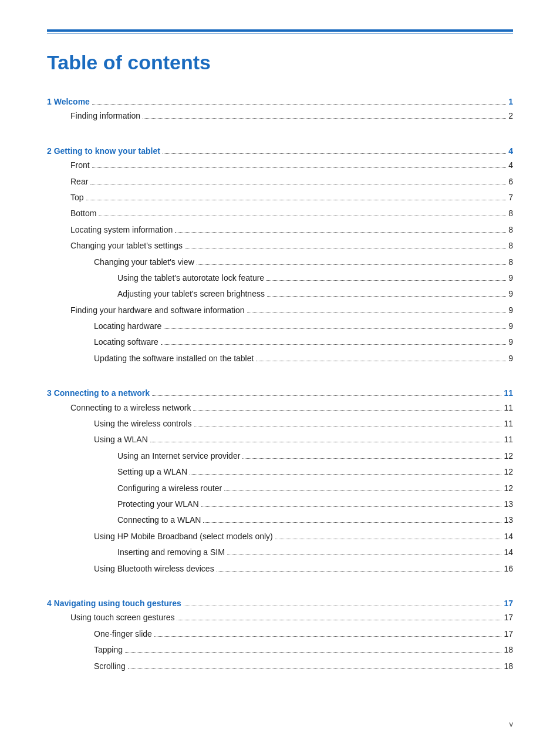 This screenshot has height=746, width=560. Describe the element at coordinates (377, 312) in the screenshot. I see `toc-dots-hw-sw-info` at that location.